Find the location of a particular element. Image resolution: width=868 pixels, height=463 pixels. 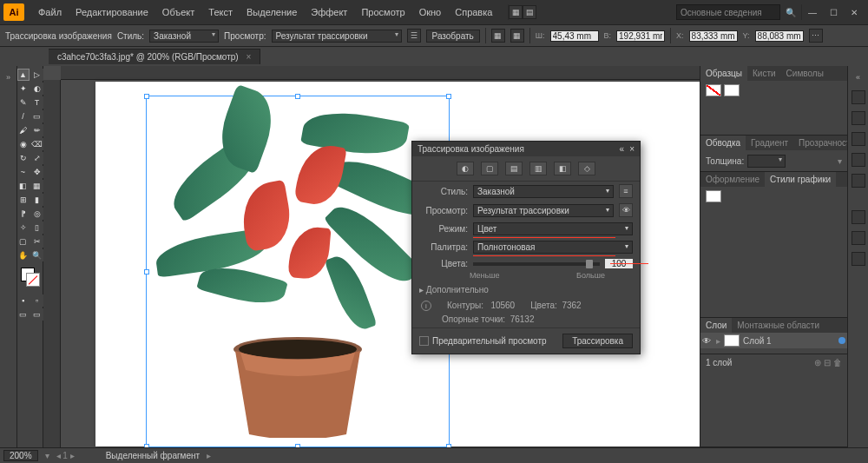

close-icon: ✕ is located at coordinates (854, 12).